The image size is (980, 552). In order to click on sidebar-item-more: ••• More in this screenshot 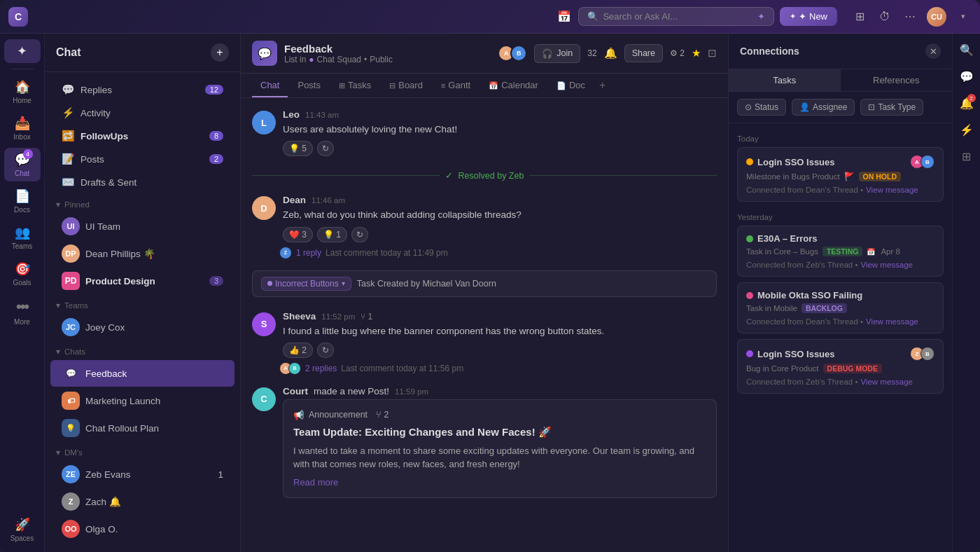, I will do `click(22, 312)`.